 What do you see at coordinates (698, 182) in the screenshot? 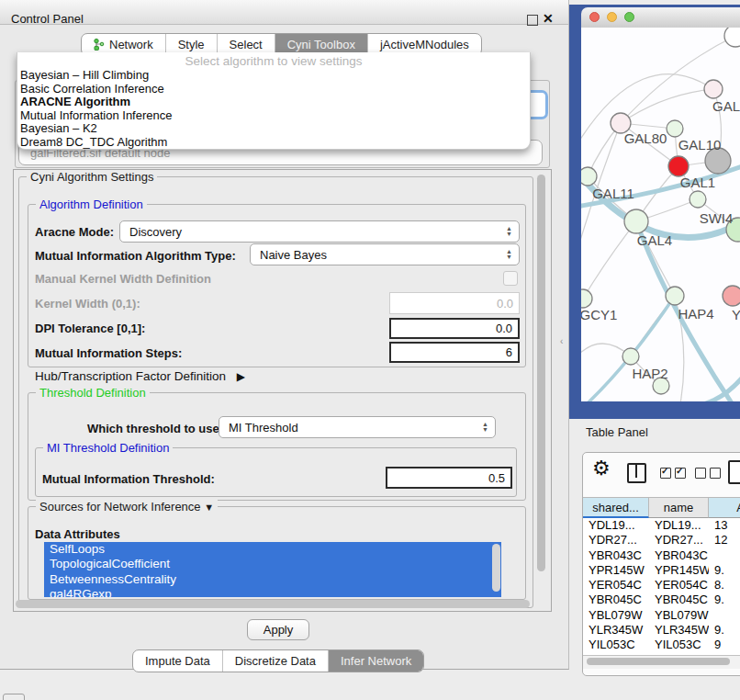
I see `node-label: GAL1` at bounding box center [698, 182].